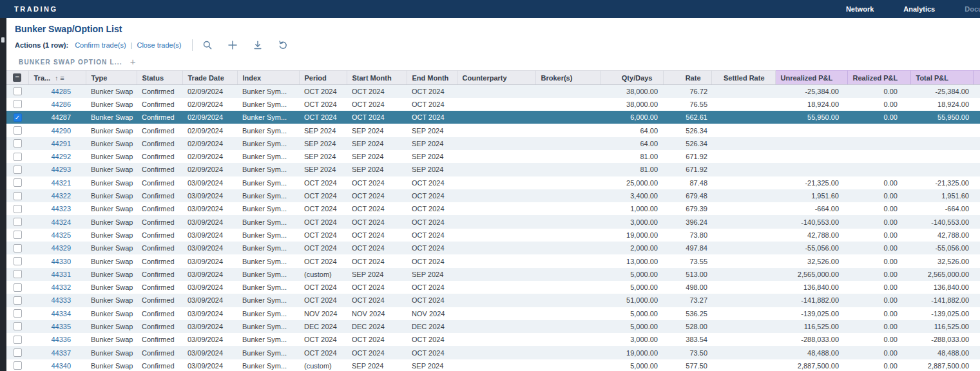 This screenshot has height=371, width=980. What do you see at coordinates (879, 78) in the screenshot?
I see `column-header-realized_pl: Realized P&L` at bounding box center [879, 78].